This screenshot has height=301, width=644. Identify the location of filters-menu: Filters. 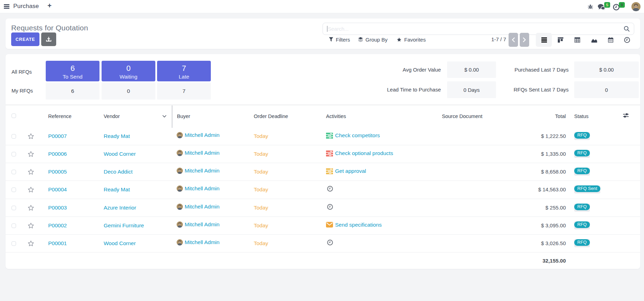
(339, 39).